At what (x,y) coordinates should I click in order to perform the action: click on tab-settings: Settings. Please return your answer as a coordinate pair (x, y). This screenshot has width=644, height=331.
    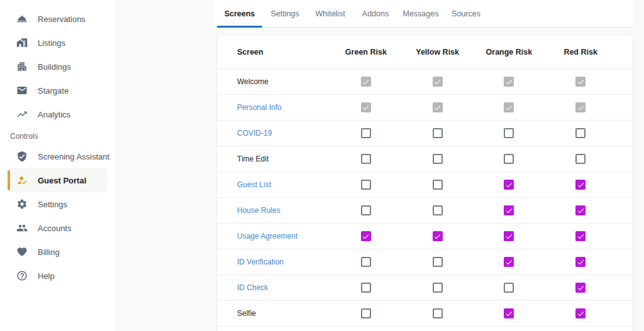
    Looking at the image, I should click on (285, 14).